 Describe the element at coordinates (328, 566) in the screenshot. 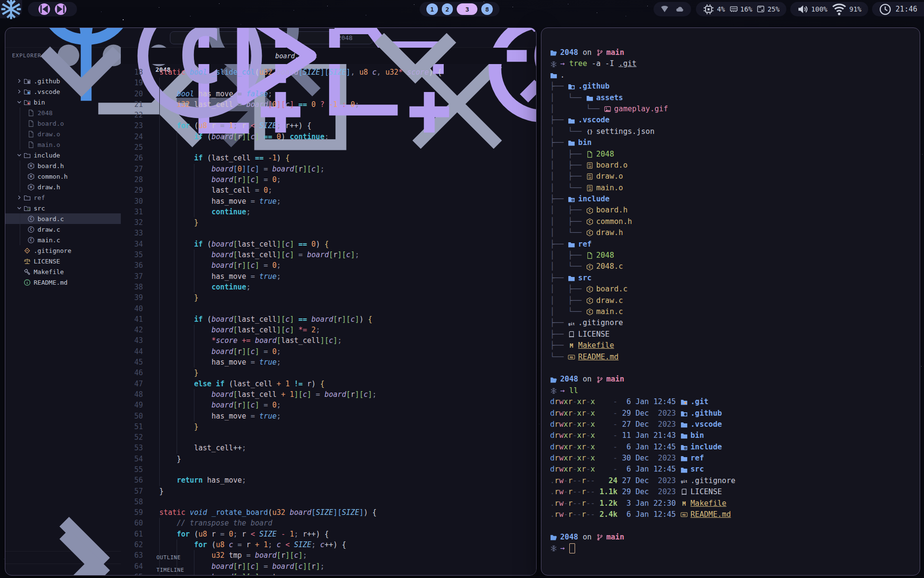

I see `code-line-64: 64 board[r][c] = board[c][r];` at that location.